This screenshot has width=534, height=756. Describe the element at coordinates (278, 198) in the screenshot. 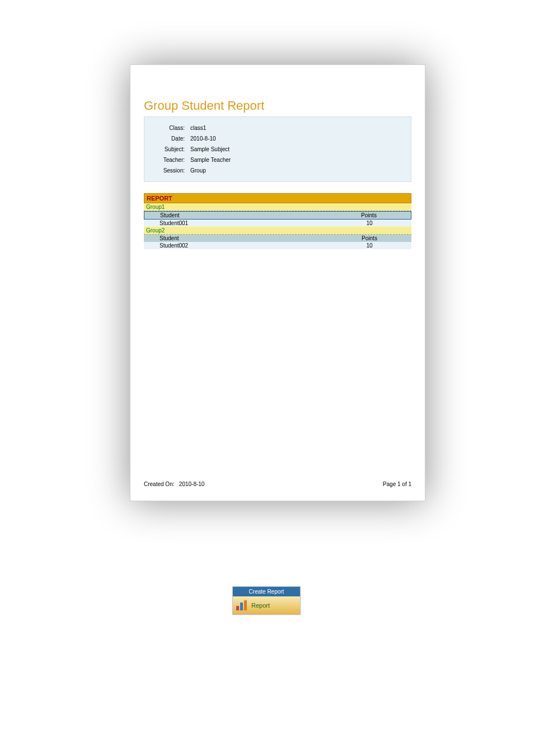

I see `report-section-header: REPORT` at that location.